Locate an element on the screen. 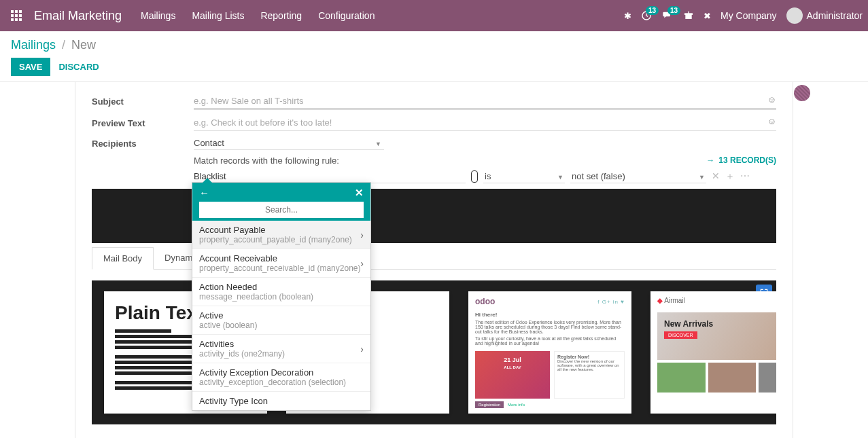  gift-icon is located at coordinates (689, 16).